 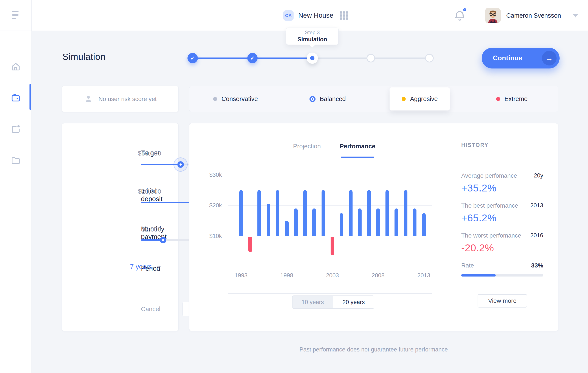 What do you see at coordinates (415, 222) in the screenshot?
I see `bar-2012` at bounding box center [415, 222].